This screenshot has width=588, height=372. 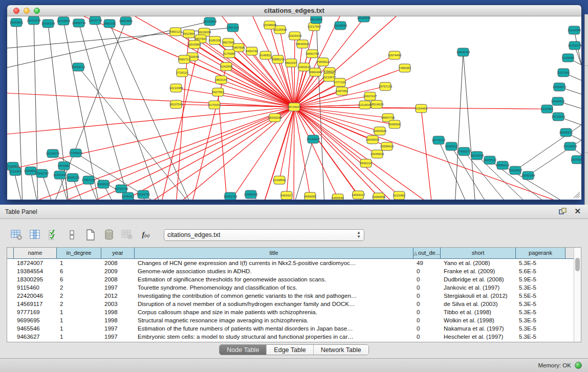 I want to click on float-window-icon, so click(x=563, y=211).